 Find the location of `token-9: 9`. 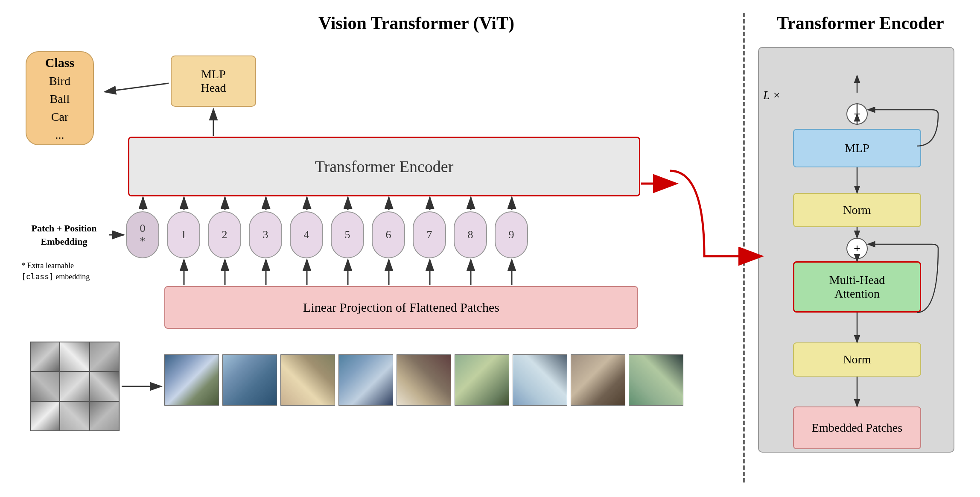

token-9: 9 is located at coordinates (511, 235).